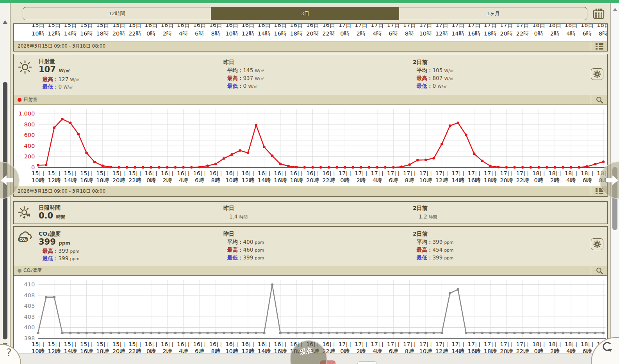 The width and height of the screenshot is (619, 364). I want to click on today-max-row: 最高：127 W/㎡, so click(61, 80).